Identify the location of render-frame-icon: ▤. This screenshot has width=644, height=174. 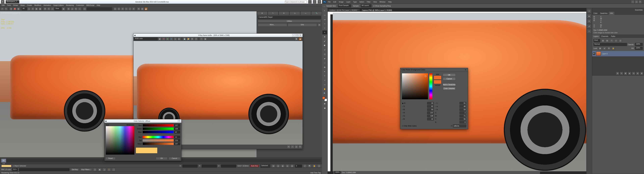
(142, 9).